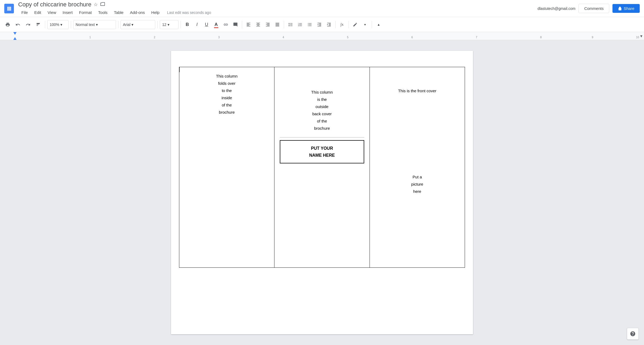 Image resolution: width=644 pixels, height=345 pixels. Describe the element at coordinates (322, 148) in the screenshot. I see `name-box-line1: PUT YOUR` at that location.